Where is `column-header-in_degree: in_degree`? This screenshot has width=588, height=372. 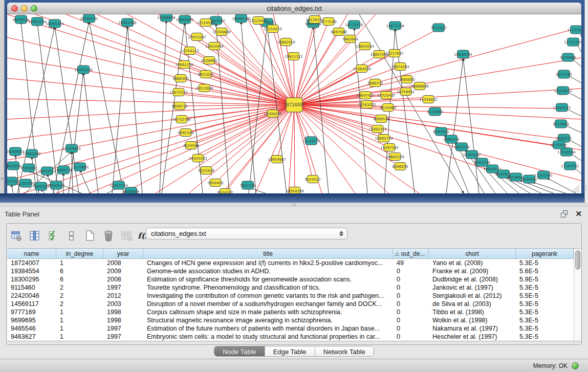
column-header-in_degree: in_degree is located at coordinates (80, 254).